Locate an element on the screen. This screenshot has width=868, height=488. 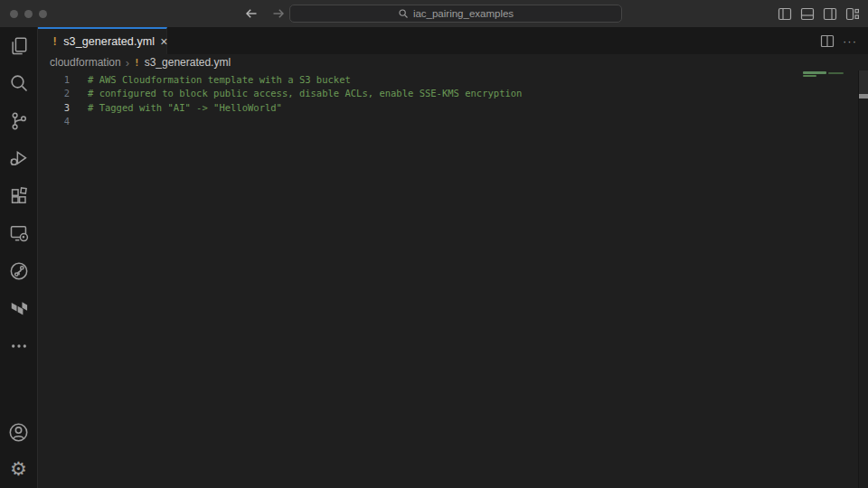
activity-bar-bottom: ⚙ is located at coordinates (18, 451).